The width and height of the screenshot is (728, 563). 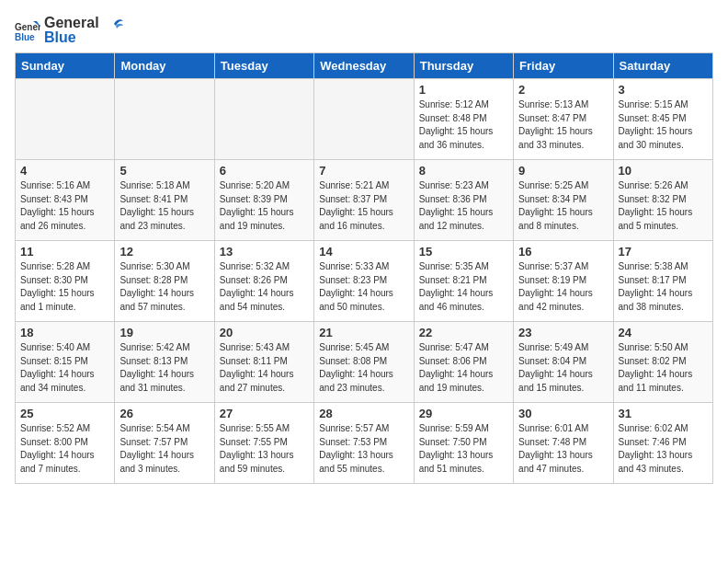 I want to click on header: General Blue General Blue, so click(x=364, y=29).